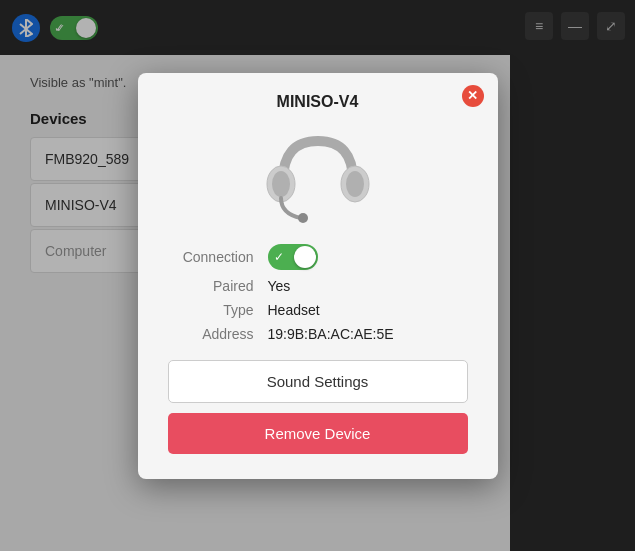 This screenshot has height=551, width=635. What do you see at coordinates (318, 382) in the screenshot?
I see `sound-settings-button: Sound Settings` at bounding box center [318, 382].